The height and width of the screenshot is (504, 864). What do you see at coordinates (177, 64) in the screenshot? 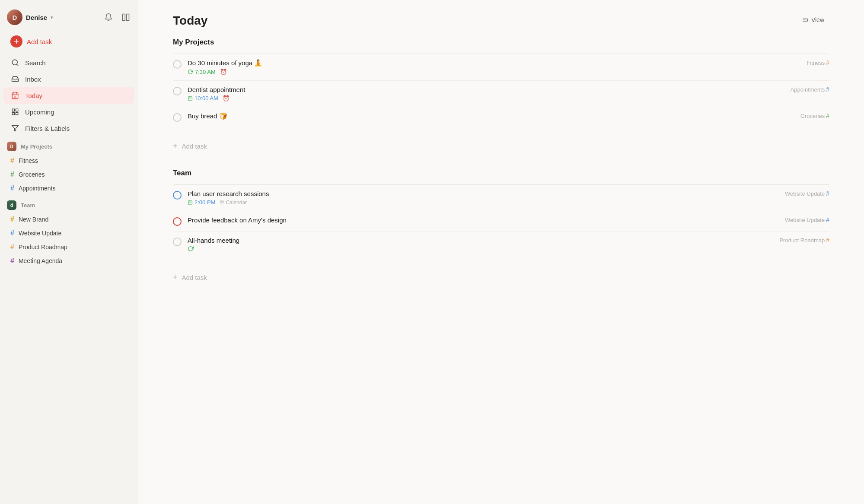
I see `task-checkbox-yoga` at bounding box center [177, 64].